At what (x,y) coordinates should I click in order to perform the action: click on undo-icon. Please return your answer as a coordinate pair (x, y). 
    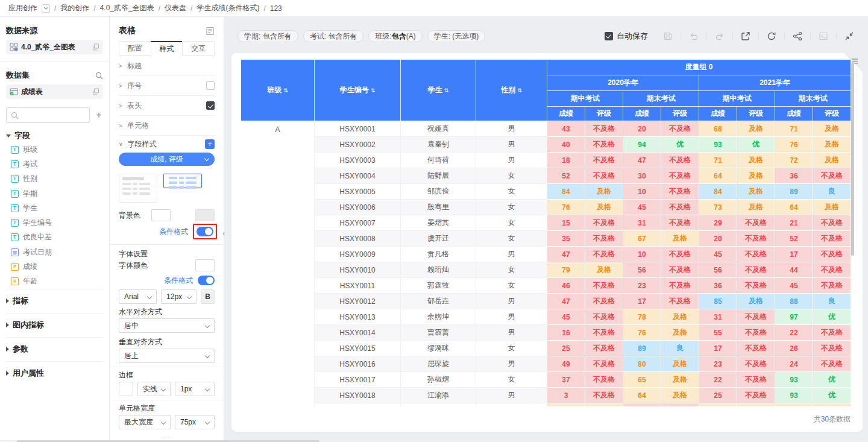
    Looking at the image, I should click on (694, 36).